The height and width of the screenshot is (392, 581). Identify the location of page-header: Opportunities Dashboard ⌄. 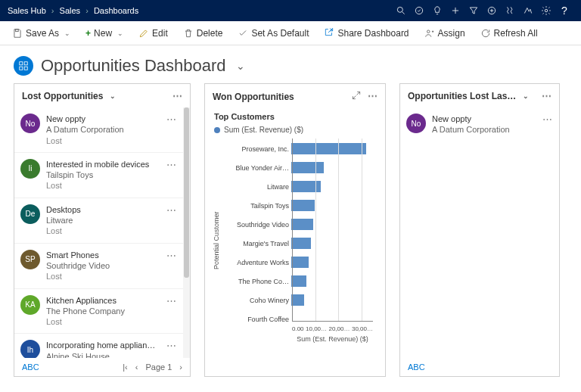
(290, 64).